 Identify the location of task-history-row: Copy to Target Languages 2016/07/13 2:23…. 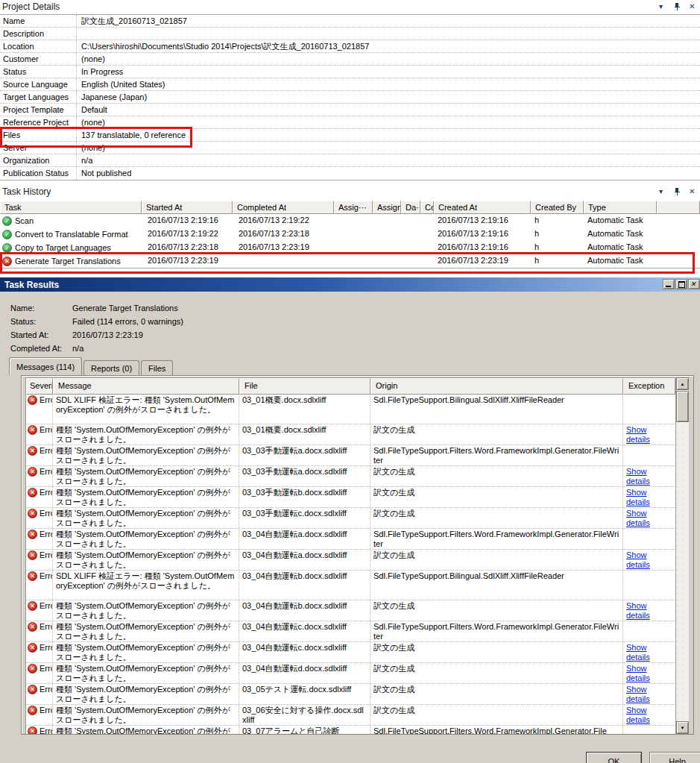
(350, 248).